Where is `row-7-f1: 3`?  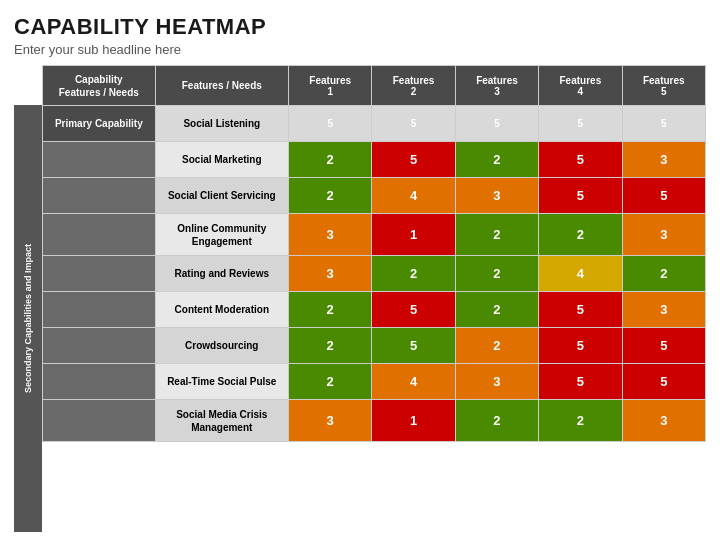 row-7-f1: 3 is located at coordinates (330, 421).